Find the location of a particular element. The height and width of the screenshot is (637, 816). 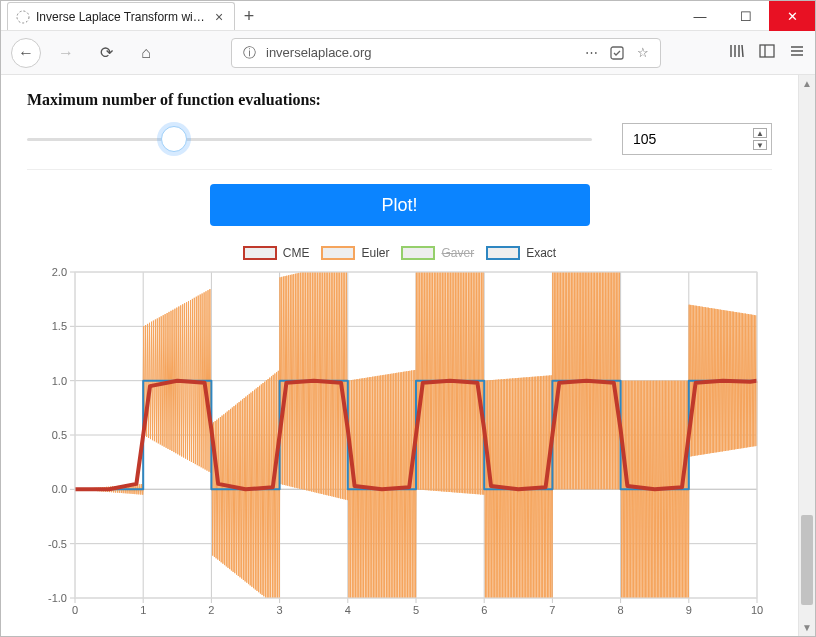

legend-item-euler: Euler is located at coordinates (355, 253).